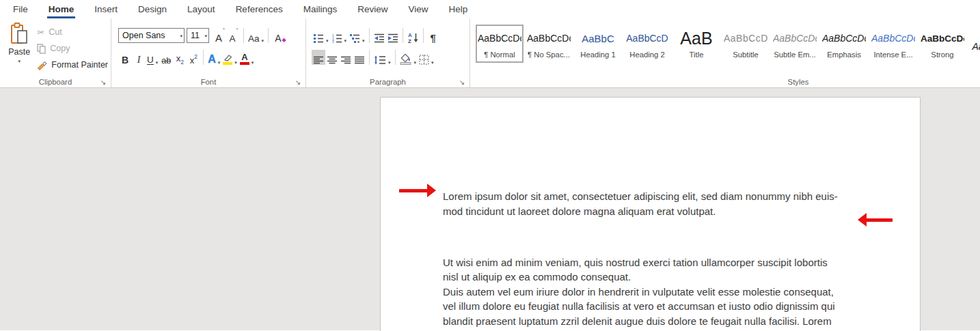  I want to click on borders-button: ▾, so click(426, 57).